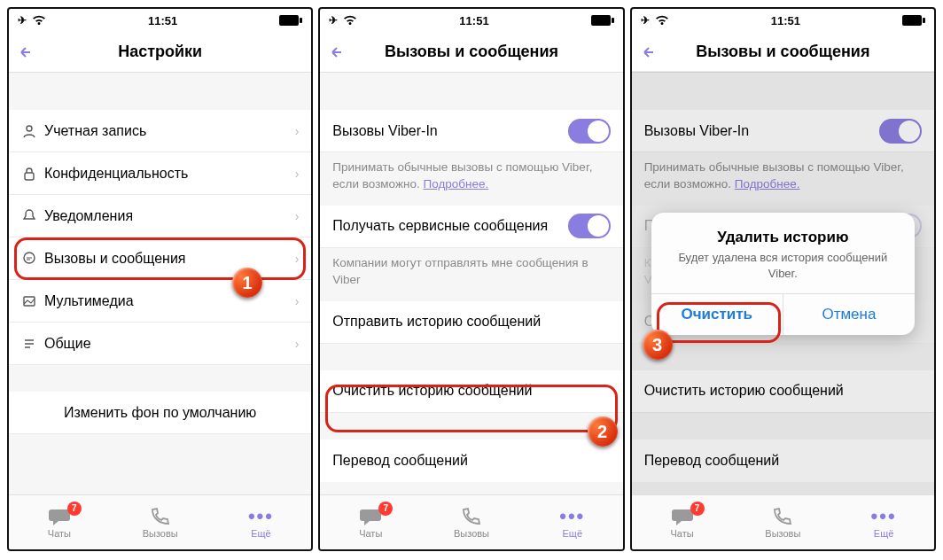 Image resolution: width=943 pixels, height=560 pixels. What do you see at coordinates (472, 391) in the screenshot?
I see `clear-history-label: Очистить историю сообщений` at bounding box center [472, 391].